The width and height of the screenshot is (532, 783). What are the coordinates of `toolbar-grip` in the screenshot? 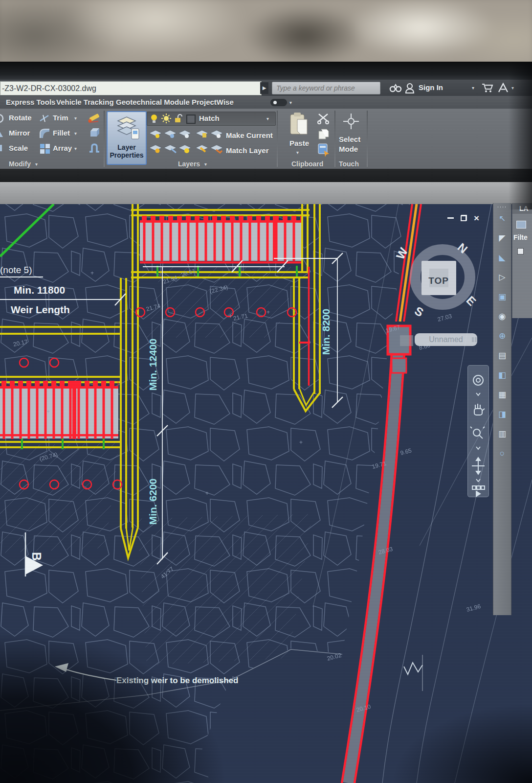 It's located at (502, 207).